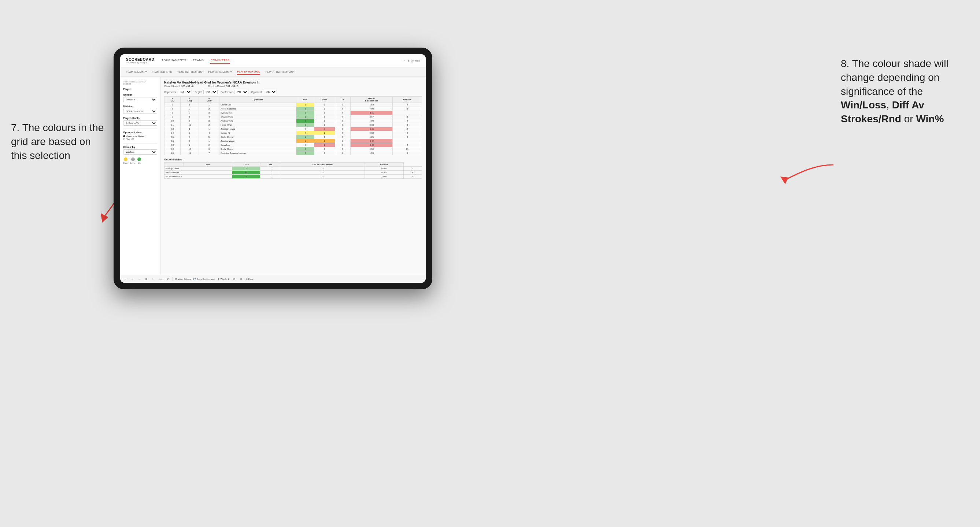 The height and width of the screenshot is (527, 980). What do you see at coordinates (293, 145) in the screenshot?
I see `table-row: 18 2 2 Euna Lee 0 2 0 -5.00 2` at bounding box center [293, 145].